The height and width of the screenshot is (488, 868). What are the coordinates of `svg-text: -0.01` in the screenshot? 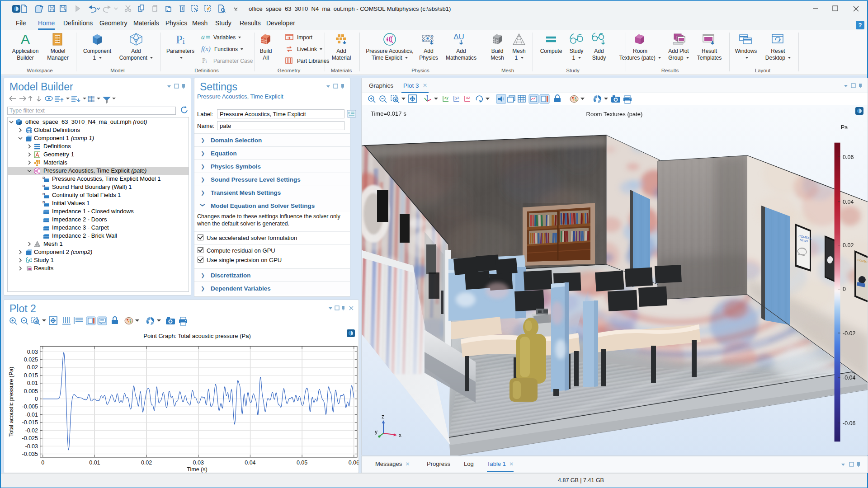 It's located at (32, 415).